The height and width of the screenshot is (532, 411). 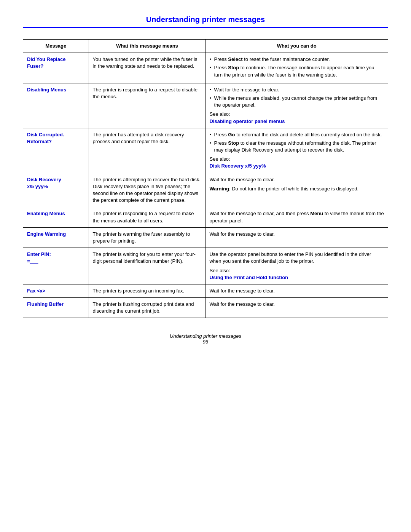 I want to click on list-item: Press Select to reset the fuser maintena…, so click(x=297, y=59).